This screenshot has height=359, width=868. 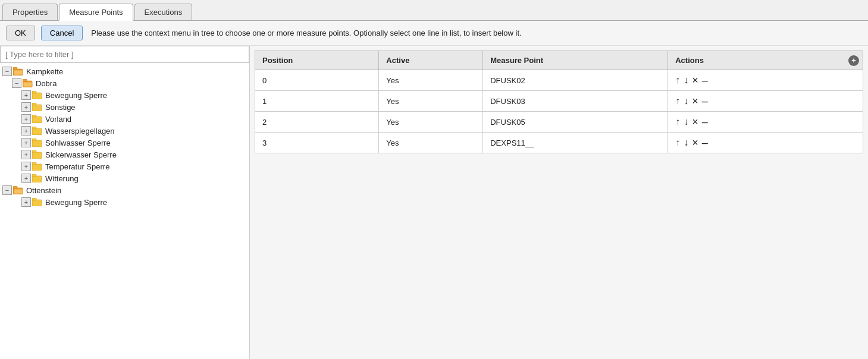 What do you see at coordinates (125, 143) in the screenshot?
I see `tree-item: + Sohlwasser Sperre` at bounding box center [125, 143].